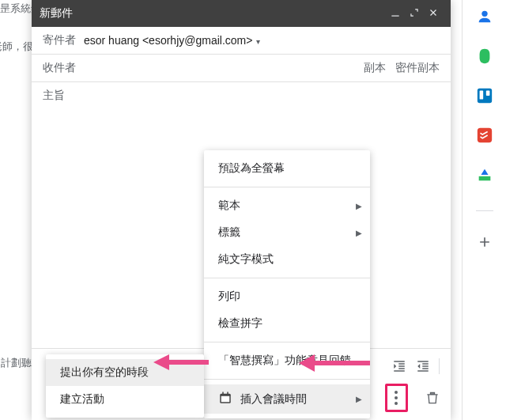 The height and width of the screenshot is (420, 506). What do you see at coordinates (432, 398) in the screenshot?
I see `trash-icon` at bounding box center [432, 398].